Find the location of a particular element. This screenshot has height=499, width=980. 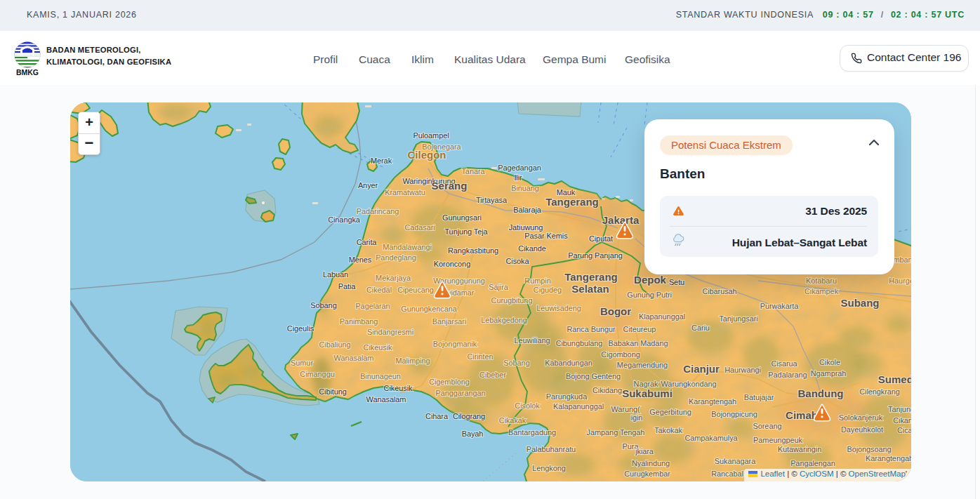

svg-text: Pandeglang is located at coordinates (396, 258).